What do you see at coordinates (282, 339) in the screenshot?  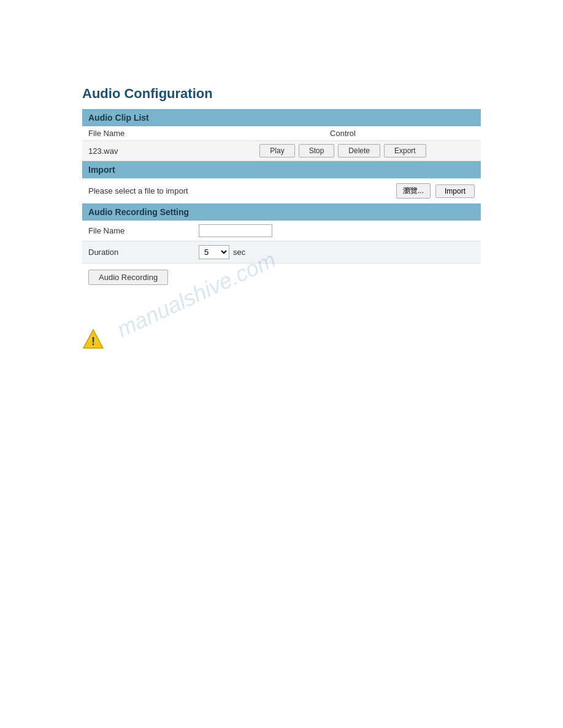 I see `warning-area: !` at bounding box center [282, 339].